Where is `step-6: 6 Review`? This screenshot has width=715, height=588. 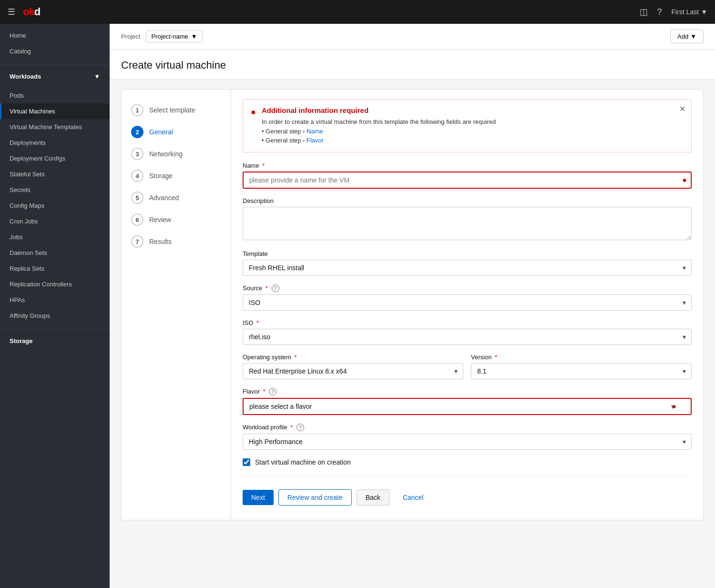
step-6: 6 Review is located at coordinates (176, 220).